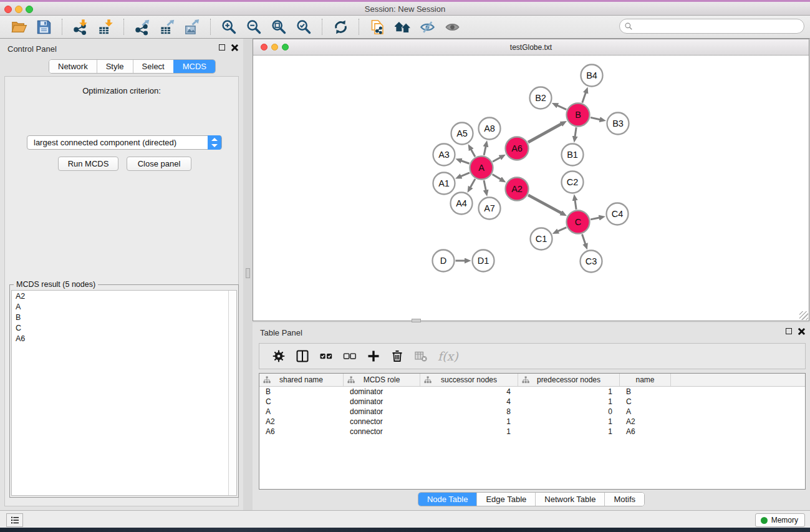 The height and width of the screenshot is (532, 810). I want to click on graph-edge-A-A3, so click(465, 162).